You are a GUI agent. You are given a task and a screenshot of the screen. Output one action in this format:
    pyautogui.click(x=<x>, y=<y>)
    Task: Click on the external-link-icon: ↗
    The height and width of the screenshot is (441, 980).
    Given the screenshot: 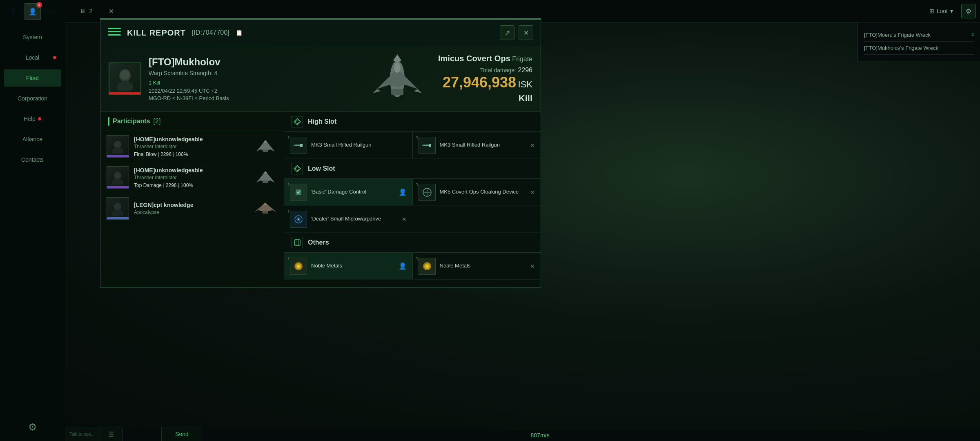 What is the action you would take?
    pyautogui.click(x=507, y=33)
    